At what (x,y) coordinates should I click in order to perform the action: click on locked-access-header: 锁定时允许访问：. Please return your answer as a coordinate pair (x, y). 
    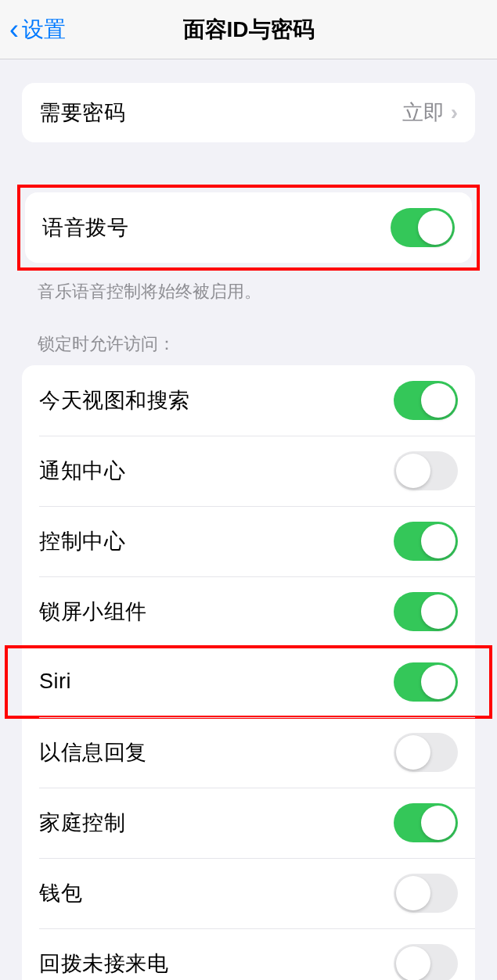
    Looking at the image, I should click on (249, 339).